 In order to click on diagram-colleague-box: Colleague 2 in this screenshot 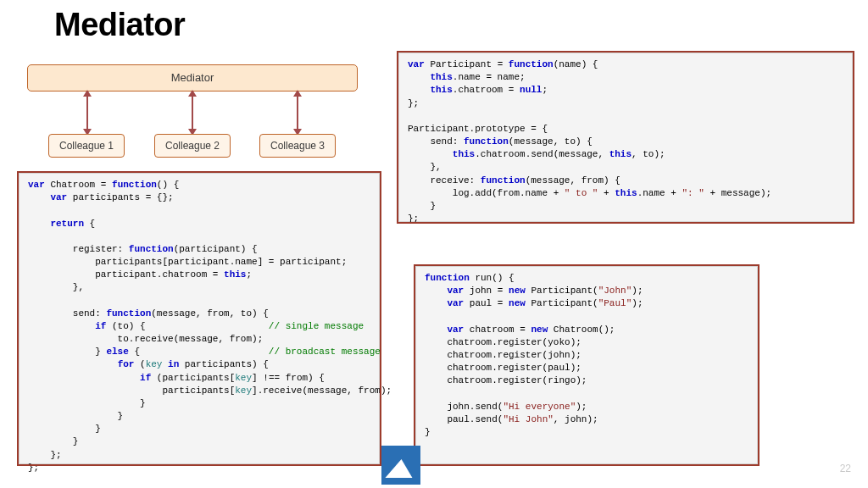, I will do `click(192, 146)`.